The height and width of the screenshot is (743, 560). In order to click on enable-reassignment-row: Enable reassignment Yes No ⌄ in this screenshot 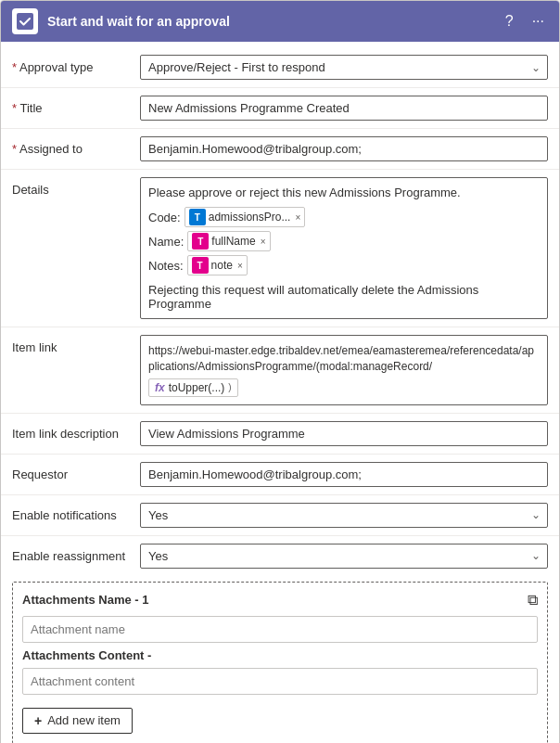, I will do `click(280, 557)`.